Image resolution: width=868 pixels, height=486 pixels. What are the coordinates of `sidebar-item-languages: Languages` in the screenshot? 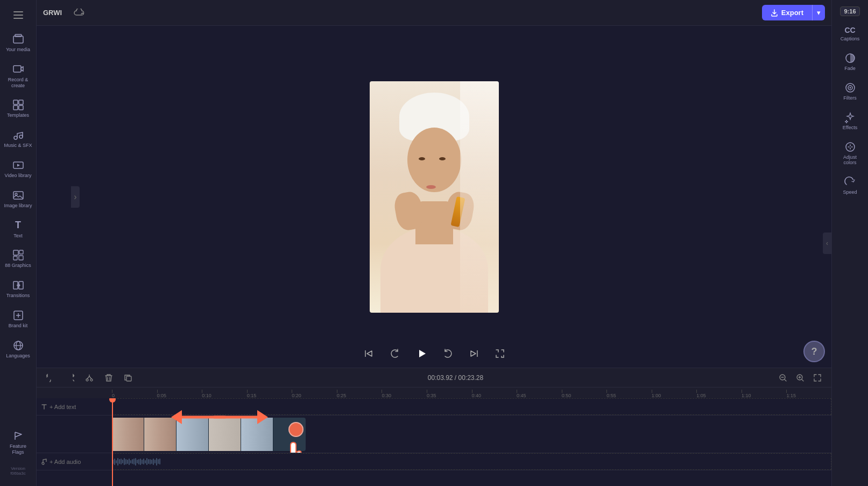 It's located at (18, 349).